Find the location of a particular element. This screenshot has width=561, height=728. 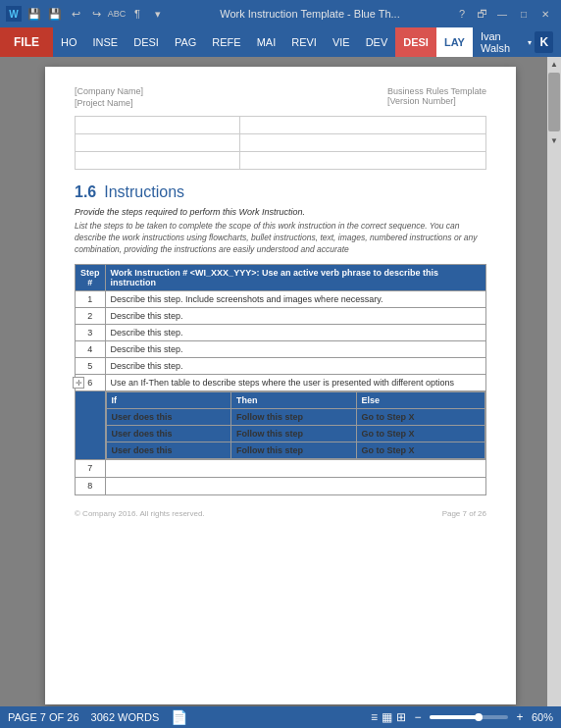

paragraph-icon: ¶ is located at coordinates (137, 14).